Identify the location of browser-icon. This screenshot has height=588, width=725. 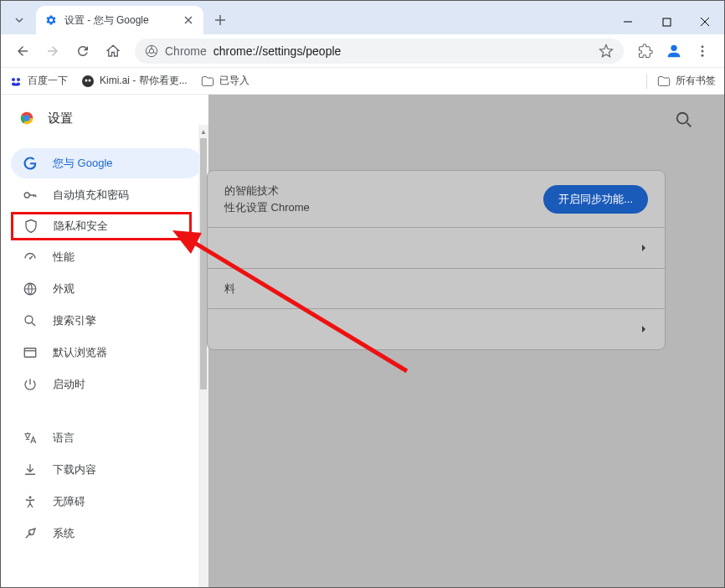
(30, 353).